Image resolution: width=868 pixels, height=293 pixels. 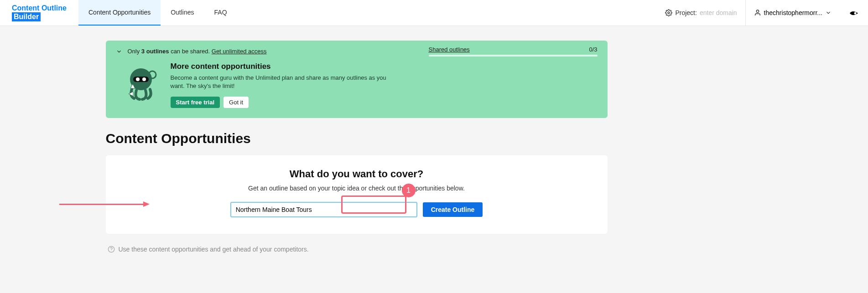 What do you see at coordinates (758, 13) in the screenshot?
I see `user-icon` at bounding box center [758, 13].